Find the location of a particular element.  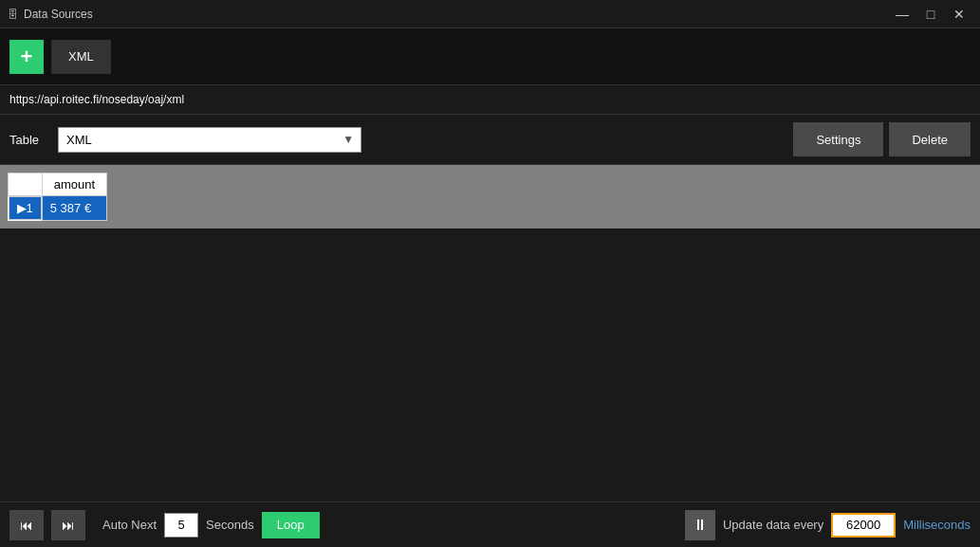

ms-label: Milliseconds is located at coordinates (937, 525).